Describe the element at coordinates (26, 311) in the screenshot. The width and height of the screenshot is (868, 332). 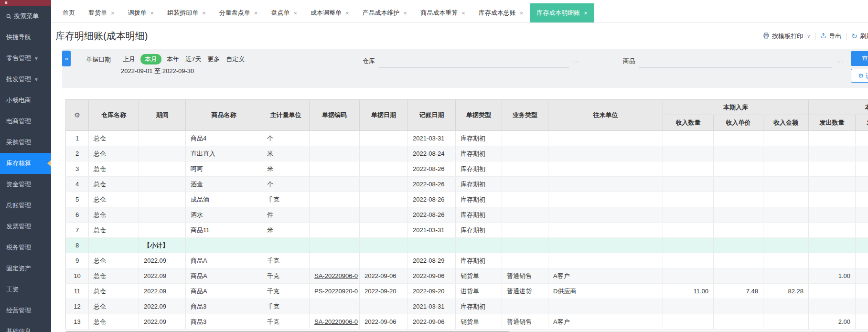
I see `sidebar-item-14: 经营管理` at that location.